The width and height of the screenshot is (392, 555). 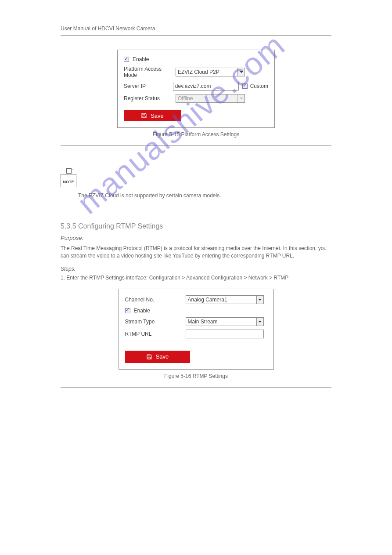 I want to click on platform-mode-select: EZVIZ Cloud P2P, so click(x=210, y=72).